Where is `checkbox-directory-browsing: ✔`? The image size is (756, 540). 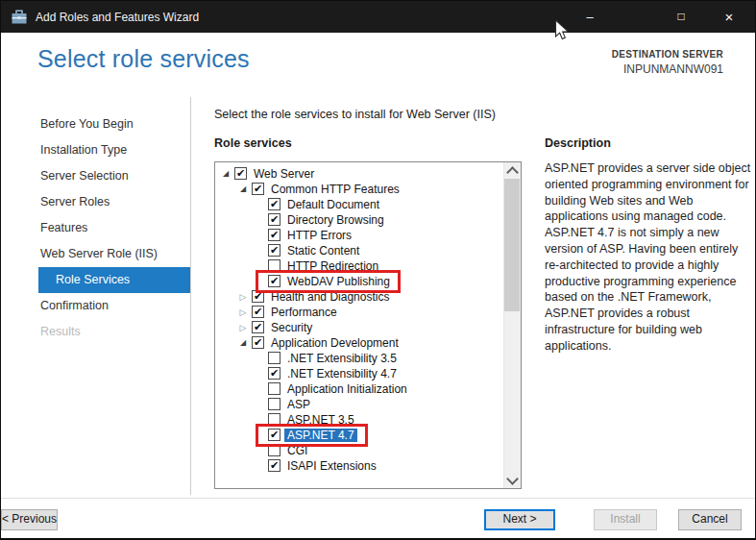 checkbox-directory-browsing: ✔ is located at coordinates (275, 219).